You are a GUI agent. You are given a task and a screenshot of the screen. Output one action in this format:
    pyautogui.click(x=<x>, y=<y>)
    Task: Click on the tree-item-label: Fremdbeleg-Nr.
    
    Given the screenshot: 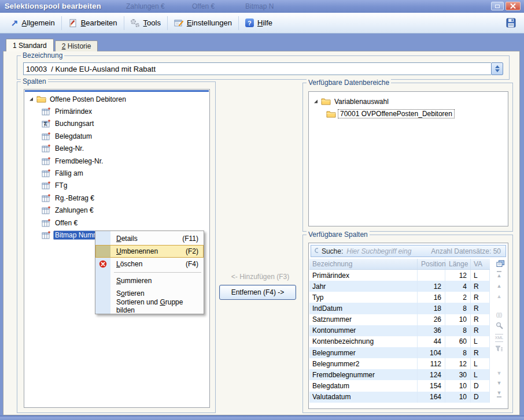 What is the action you would take?
    pyautogui.click(x=79, y=161)
    